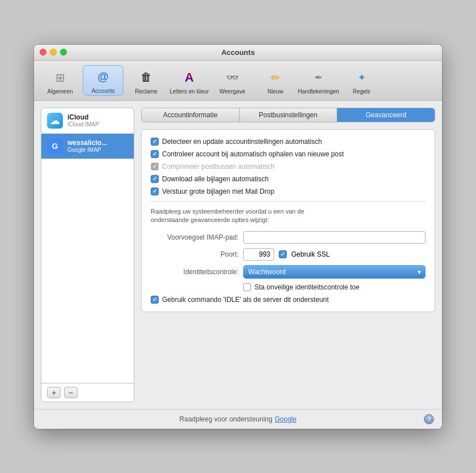 This screenshot has height=473, width=476. Describe the element at coordinates (386, 115) in the screenshot. I see `tab-geavanceerd: Geavanceerd` at that location.